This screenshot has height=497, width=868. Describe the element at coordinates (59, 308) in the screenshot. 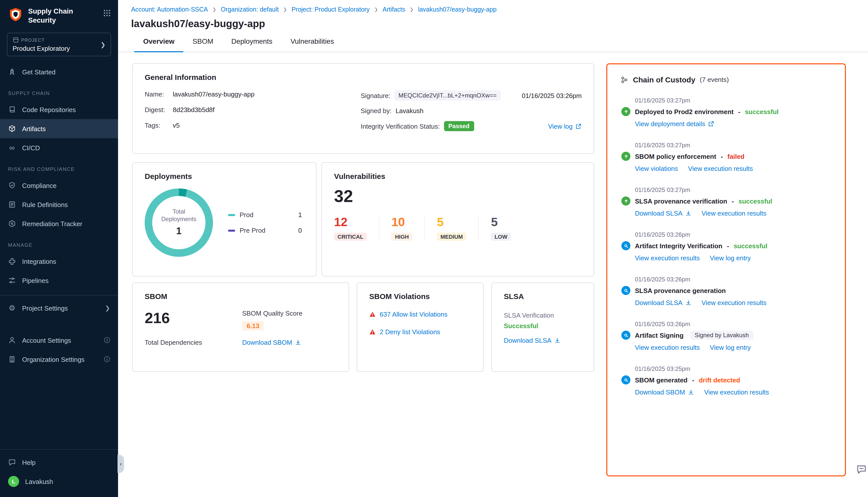

I see `sidebar-item-project-settings: ⚙ Project Settings ❯` at that location.